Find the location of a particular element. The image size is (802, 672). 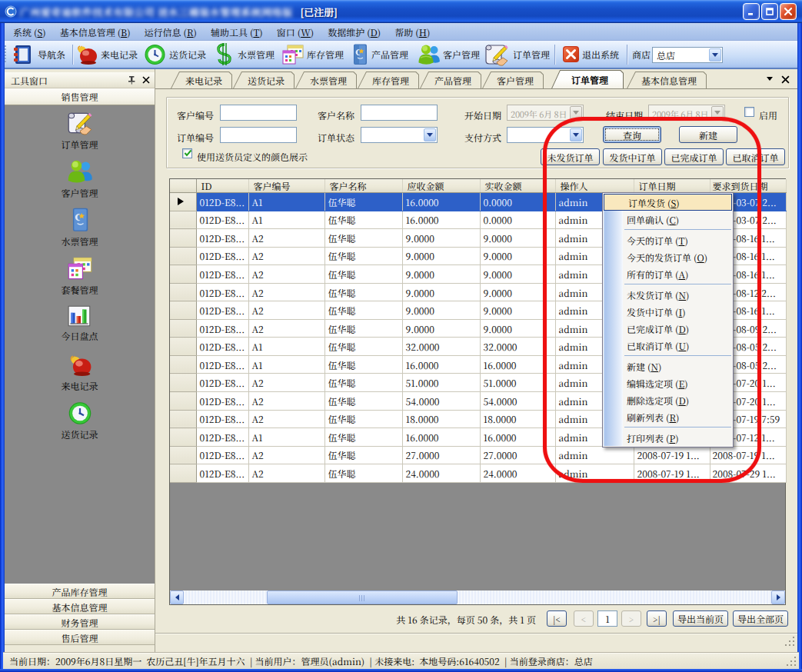

menu-item: 数据维护 (D) is located at coordinates (354, 32).